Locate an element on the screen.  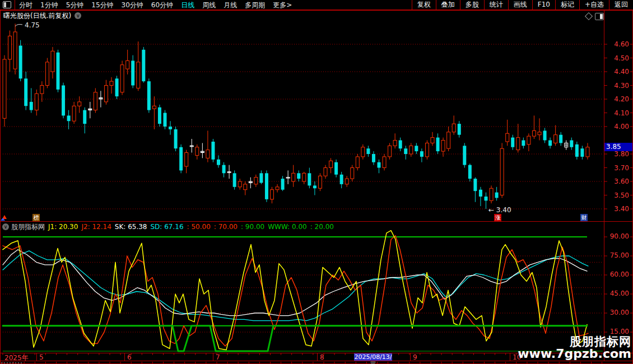
action-button: 复权 is located at coordinates (423, 5).